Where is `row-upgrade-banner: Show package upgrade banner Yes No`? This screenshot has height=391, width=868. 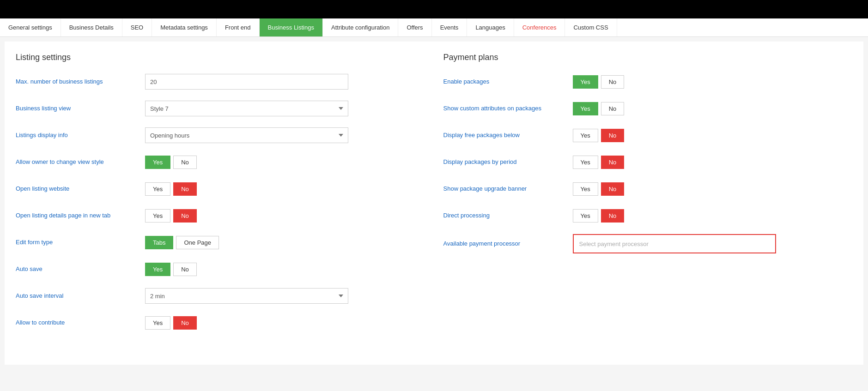 row-upgrade-banner: Show package upgrade banner Yes No is located at coordinates (648, 189).